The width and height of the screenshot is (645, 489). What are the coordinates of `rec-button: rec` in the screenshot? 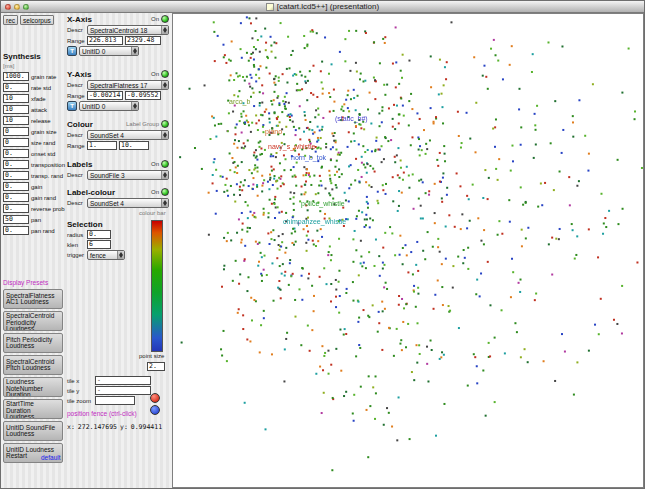 It's located at (10, 20).